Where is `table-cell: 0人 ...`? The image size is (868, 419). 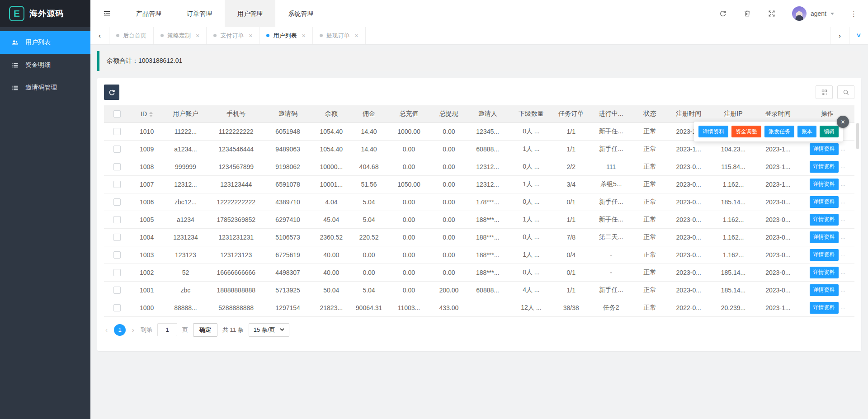 table-cell: 0人 ... is located at coordinates (531, 166).